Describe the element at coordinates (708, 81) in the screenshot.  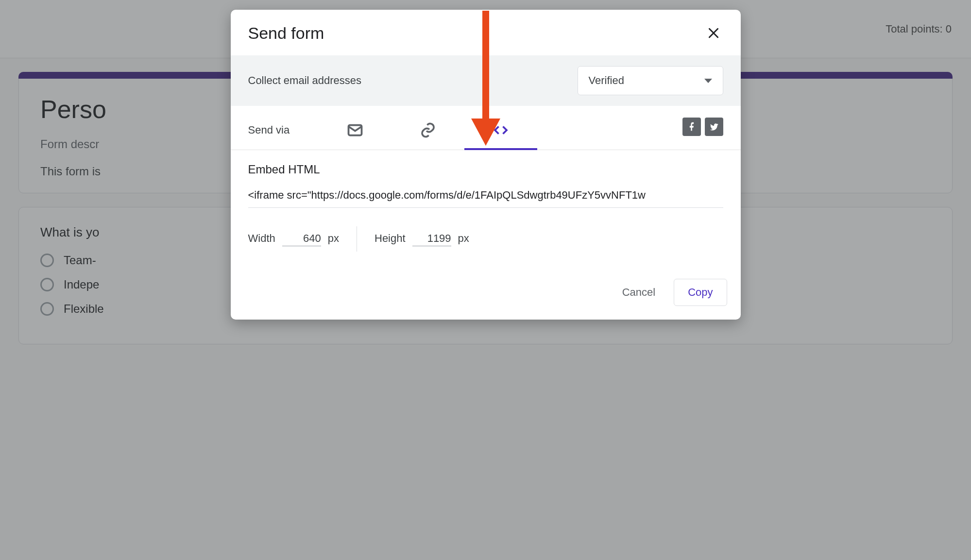
I see `chevron-down-icon` at that location.